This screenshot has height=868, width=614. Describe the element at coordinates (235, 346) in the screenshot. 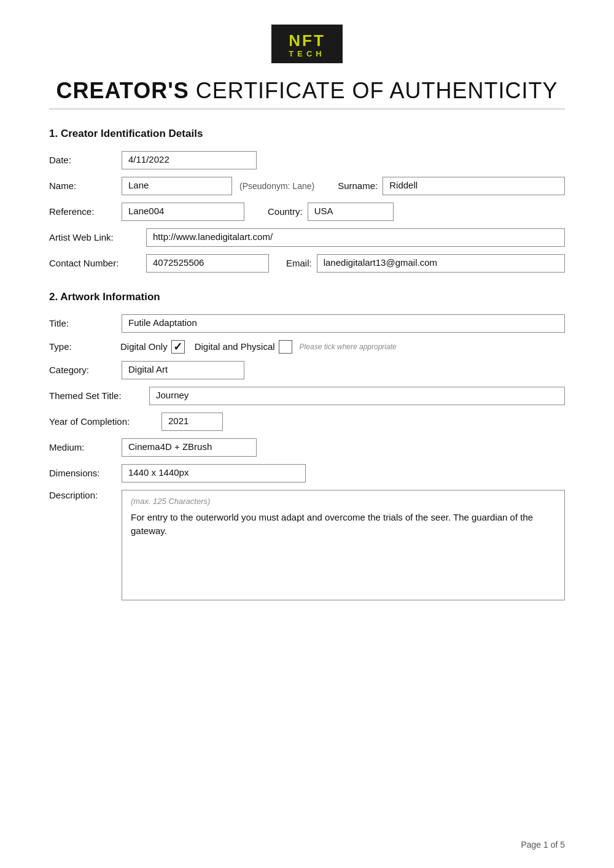

I see `digital-physical-option: Digital and Physical` at that location.